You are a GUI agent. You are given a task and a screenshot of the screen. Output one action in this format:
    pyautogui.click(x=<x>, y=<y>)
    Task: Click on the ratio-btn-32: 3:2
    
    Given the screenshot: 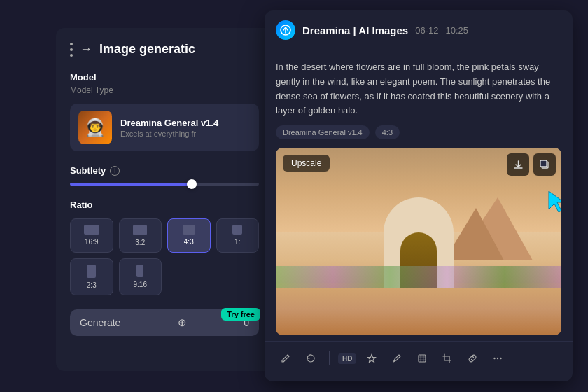 What is the action you would take?
    pyautogui.click(x=141, y=235)
    